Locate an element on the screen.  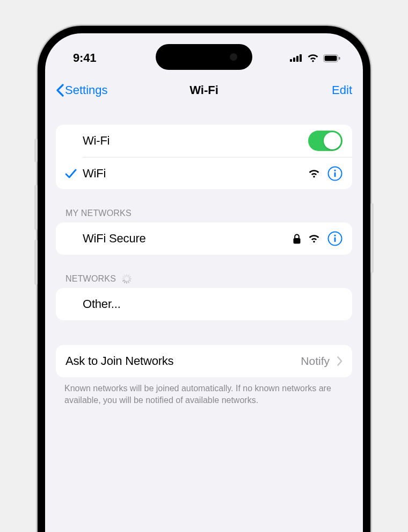
checkmark-icon is located at coordinates (71, 174).